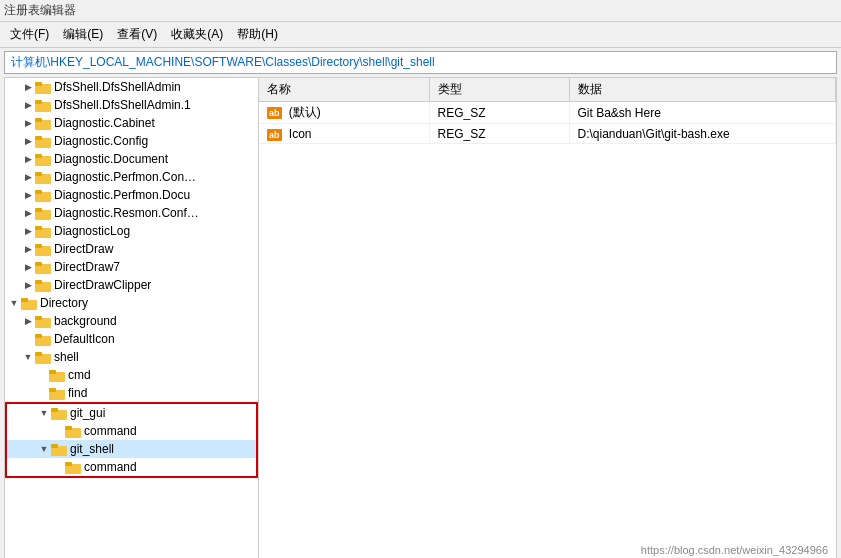 The image size is (841, 558). What do you see at coordinates (132, 177) in the screenshot?
I see `tree-item-diagnostic-perfmon-con: ▶ Diagnostic.Perfmon.Con…` at bounding box center [132, 177].